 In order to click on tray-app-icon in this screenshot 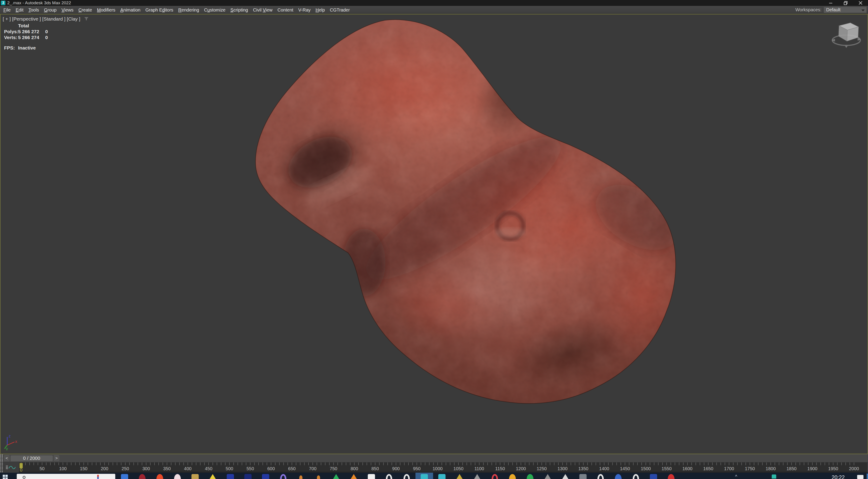, I will do `click(774, 477)`.